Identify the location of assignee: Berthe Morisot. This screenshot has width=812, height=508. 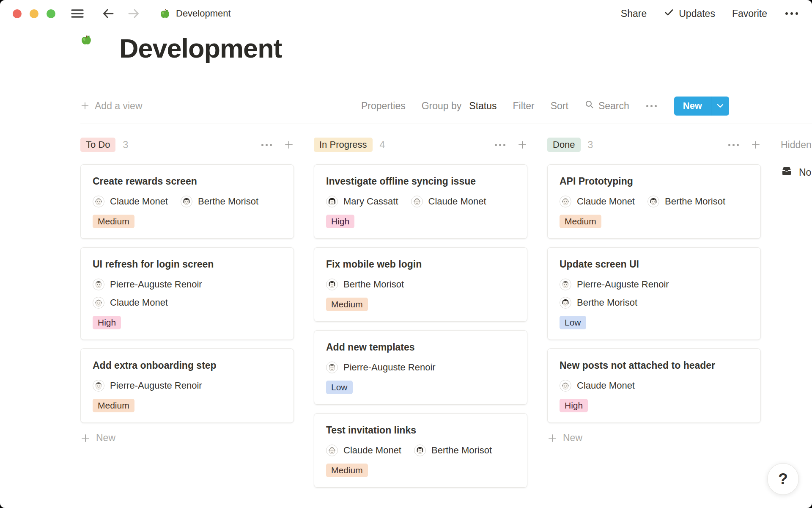
(453, 450).